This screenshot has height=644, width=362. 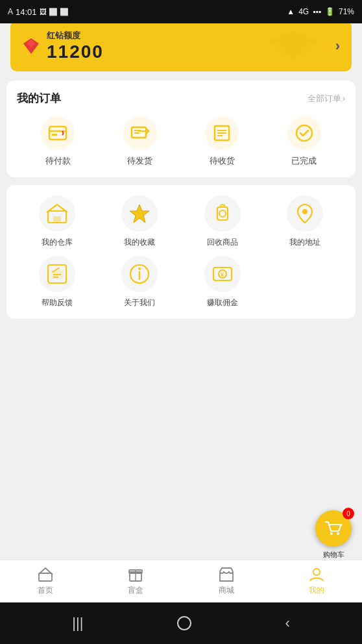 I want to click on pending-payment-icon, so click(x=58, y=133).